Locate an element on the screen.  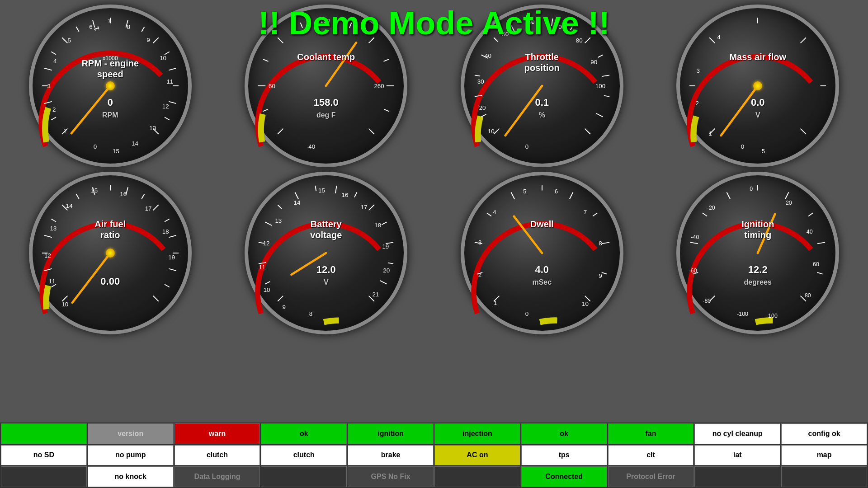
gauge-battery-label: Batteryvoltage is located at coordinates (326, 230).